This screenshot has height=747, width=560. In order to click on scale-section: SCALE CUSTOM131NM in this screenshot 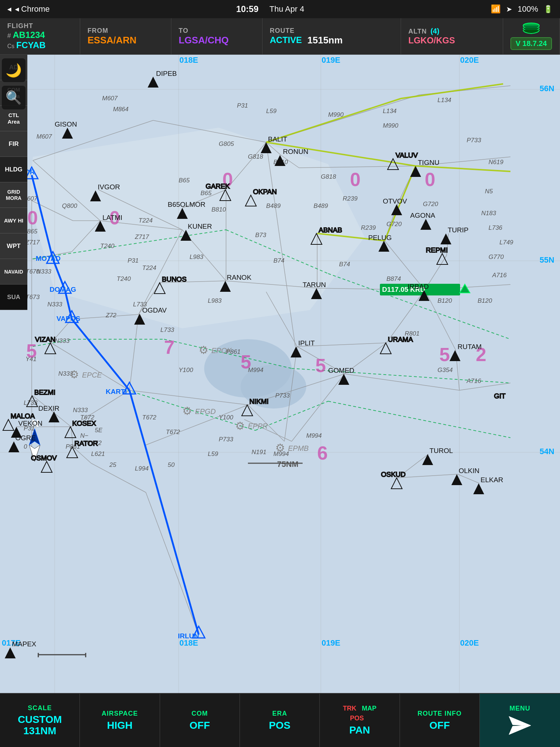, I will do `click(40, 720)`.